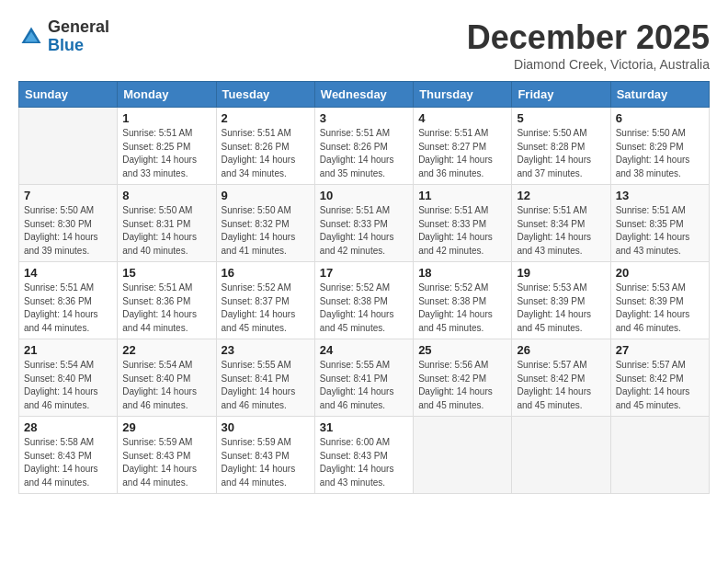  Describe the element at coordinates (79, 28) in the screenshot. I see `logo-general: General` at that location.